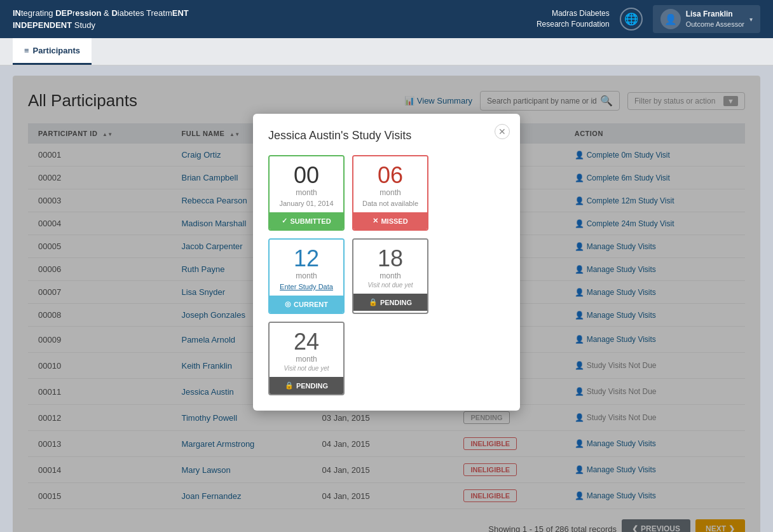  What do you see at coordinates (390, 184) in the screenshot?
I see `visit-card-body: 06 month Data not available` at bounding box center [390, 184].